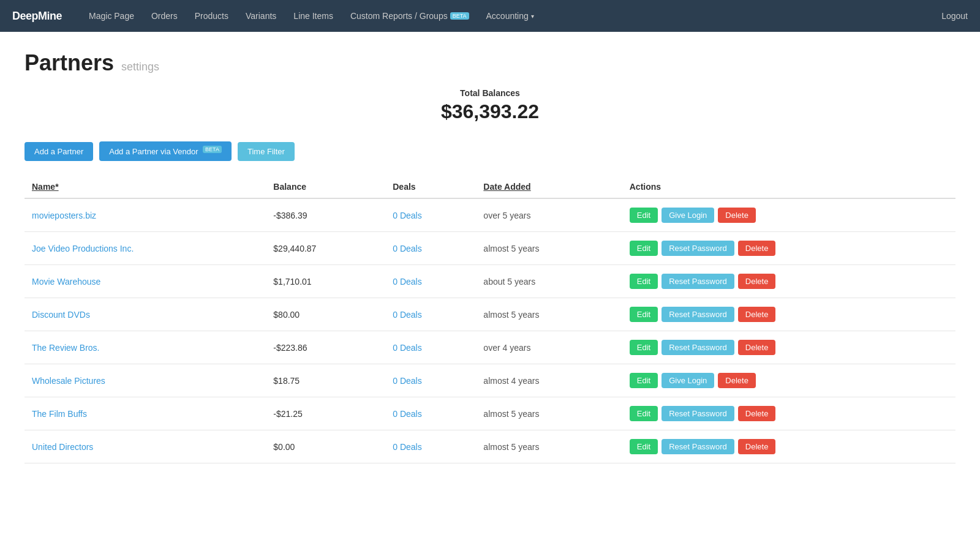 This screenshot has height=551, width=980. I want to click on nav-item-custom-reports: Custom Reports / GroupsBETA, so click(410, 16).